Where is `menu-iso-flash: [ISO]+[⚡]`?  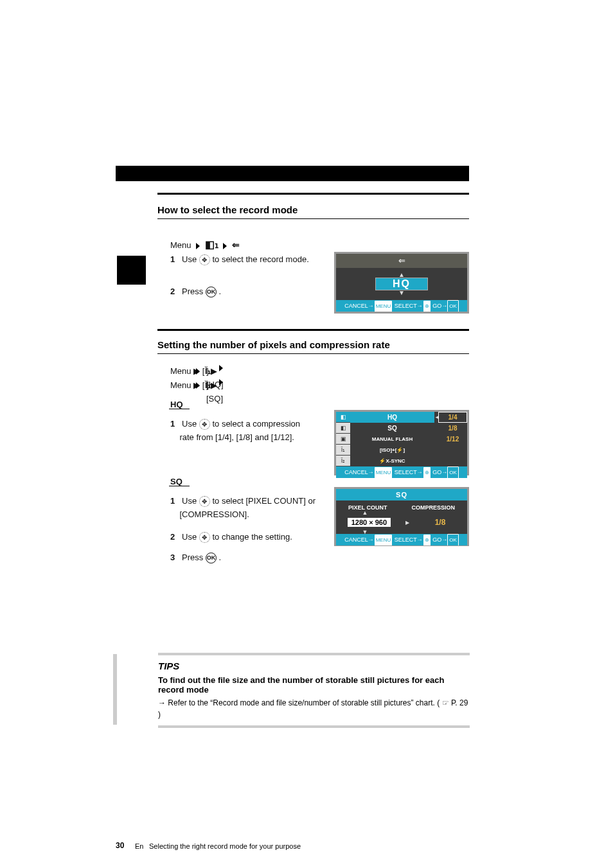 menu-iso-flash: [ISO]+[⚡] is located at coordinates (392, 450).